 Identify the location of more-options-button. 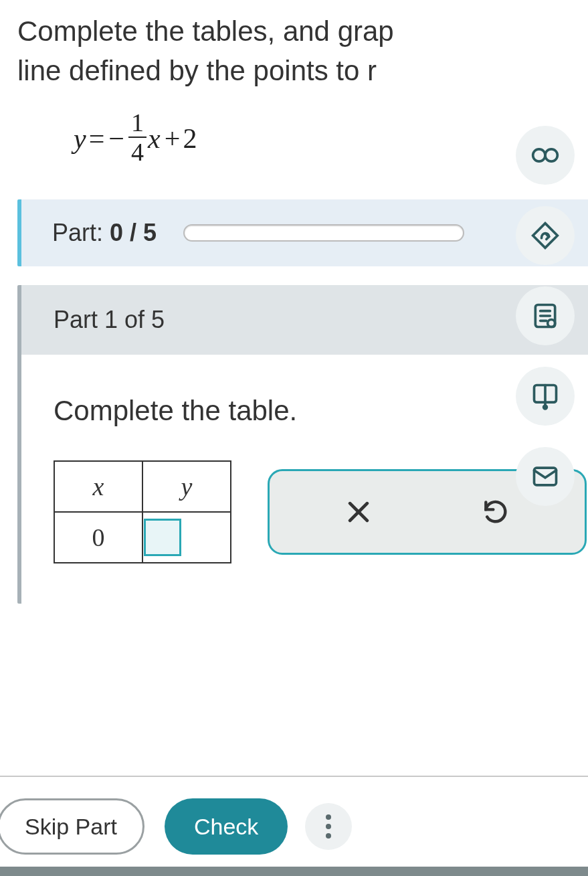
(328, 826).